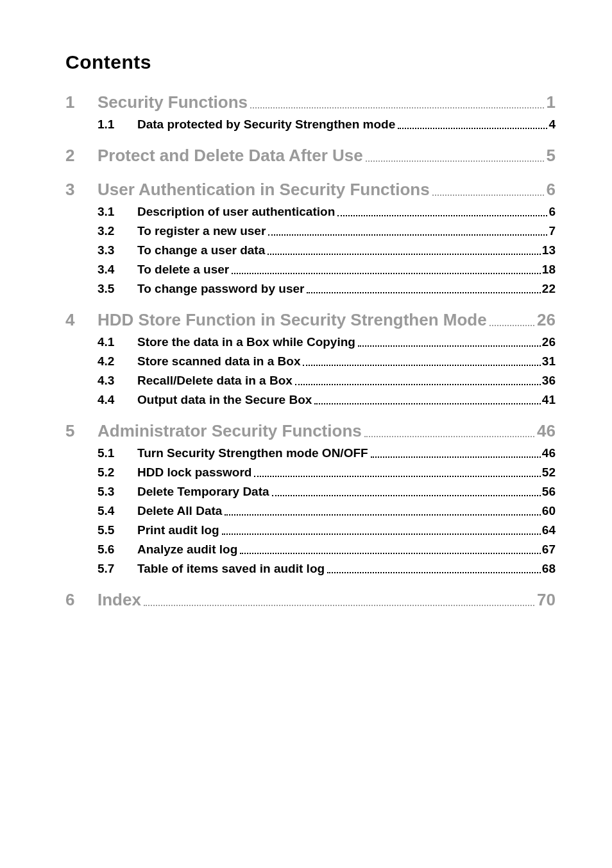 The height and width of the screenshot is (868, 612). What do you see at coordinates (117, 530) in the screenshot?
I see `sub-number: 5.5` at bounding box center [117, 530].